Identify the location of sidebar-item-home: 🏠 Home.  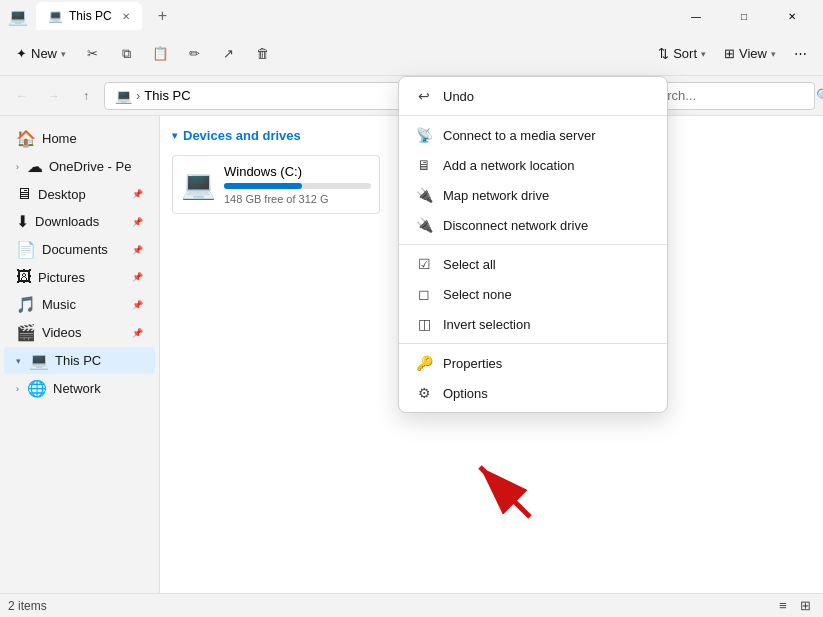
(80, 138).